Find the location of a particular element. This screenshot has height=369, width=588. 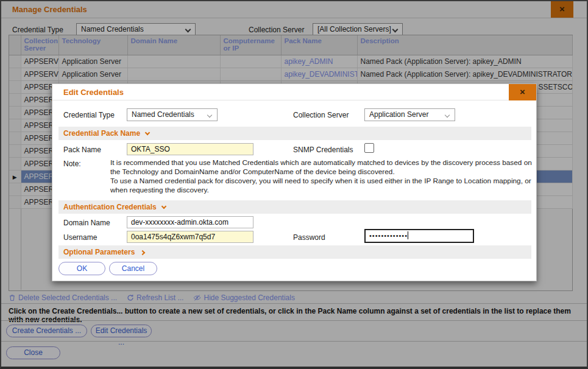

dialog-collection-server-select: Application Server is located at coordinates (409, 114).